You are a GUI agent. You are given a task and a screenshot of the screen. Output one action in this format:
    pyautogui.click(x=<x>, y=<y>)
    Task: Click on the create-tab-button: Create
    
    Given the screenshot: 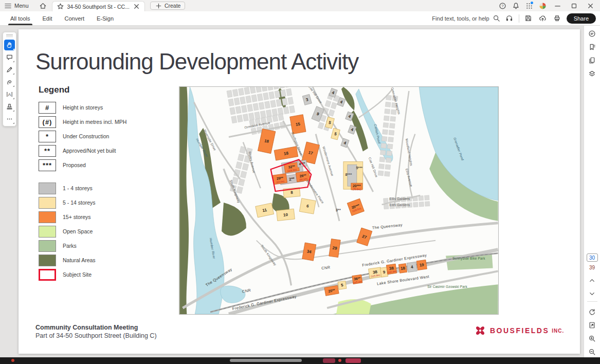 What is the action you would take?
    pyautogui.click(x=168, y=6)
    